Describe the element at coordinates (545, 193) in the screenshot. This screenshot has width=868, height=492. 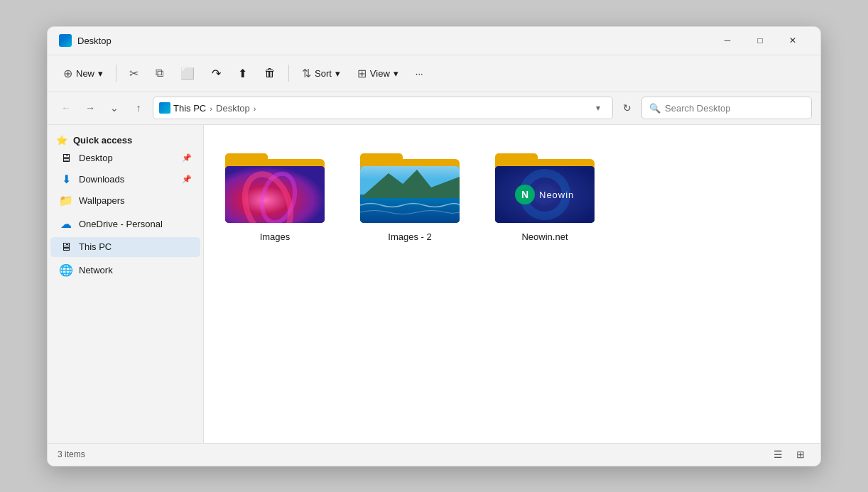
I see `file-item-neowin: N Neowin Neowin.net` at that location.